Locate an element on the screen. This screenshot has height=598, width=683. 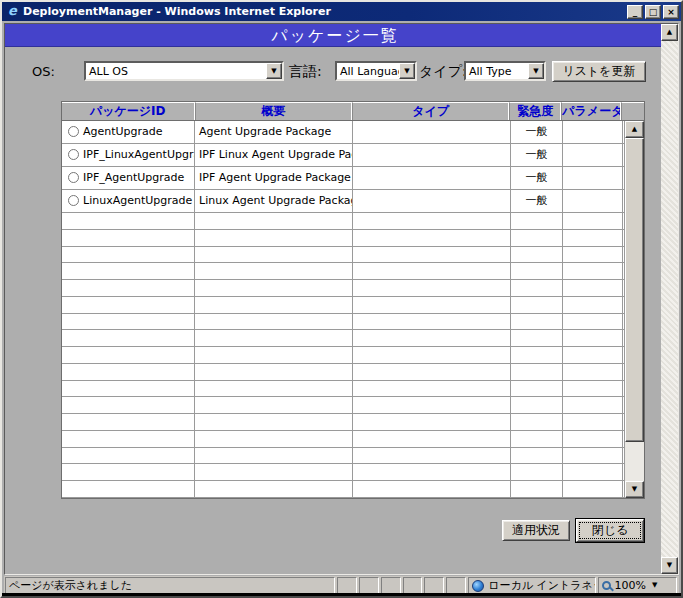
package-id: LinuxAgentUpgrade is located at coordinates (138, 200).